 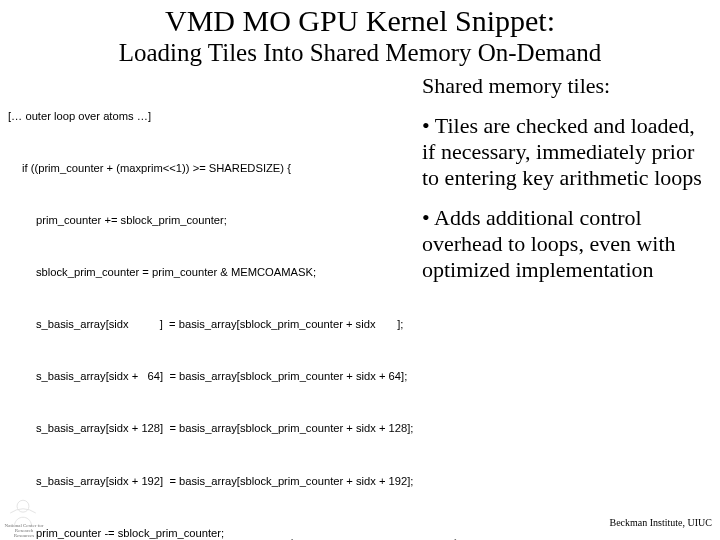 I want to click on code-line: s_basis_array[sidx + 192] = basis_array[…, so click(x=211, y=482).